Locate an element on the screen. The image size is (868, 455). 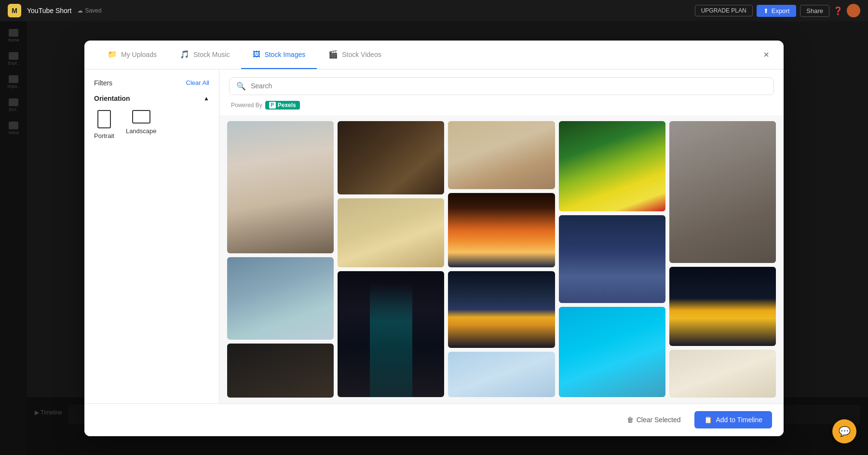
portrait-label: Portrait is located at coordinates (104, 136).